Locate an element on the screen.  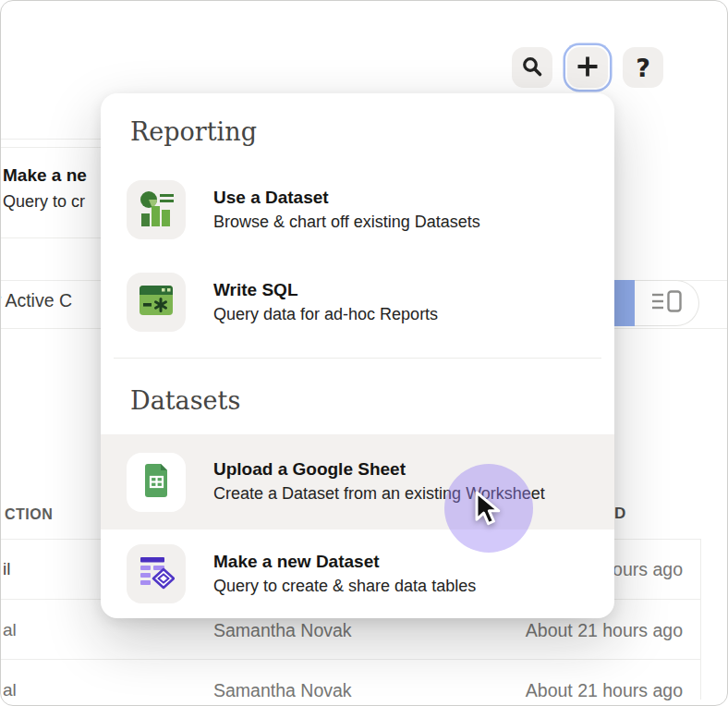
new-dataset-icon is located at coordinates (156, 574).